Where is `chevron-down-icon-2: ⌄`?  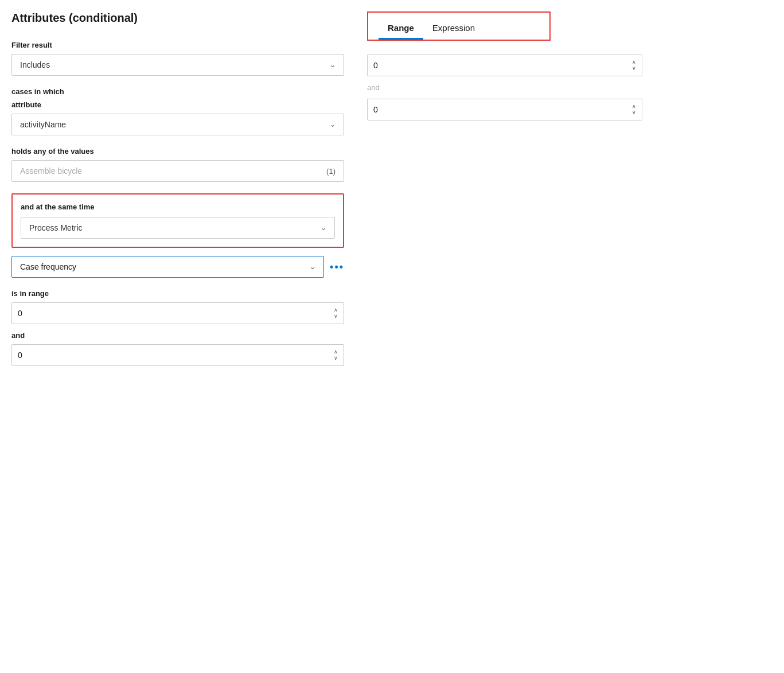
chevron-down-icon-2: ⌄ is located at coordinates (333, 125).